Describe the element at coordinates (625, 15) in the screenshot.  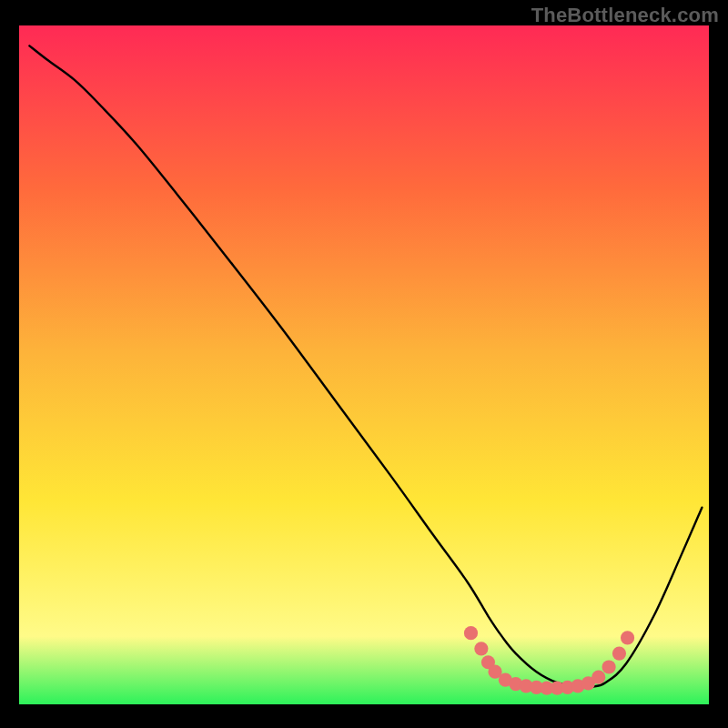
I see `watermark-text: TheBottleneck.com` at that location.